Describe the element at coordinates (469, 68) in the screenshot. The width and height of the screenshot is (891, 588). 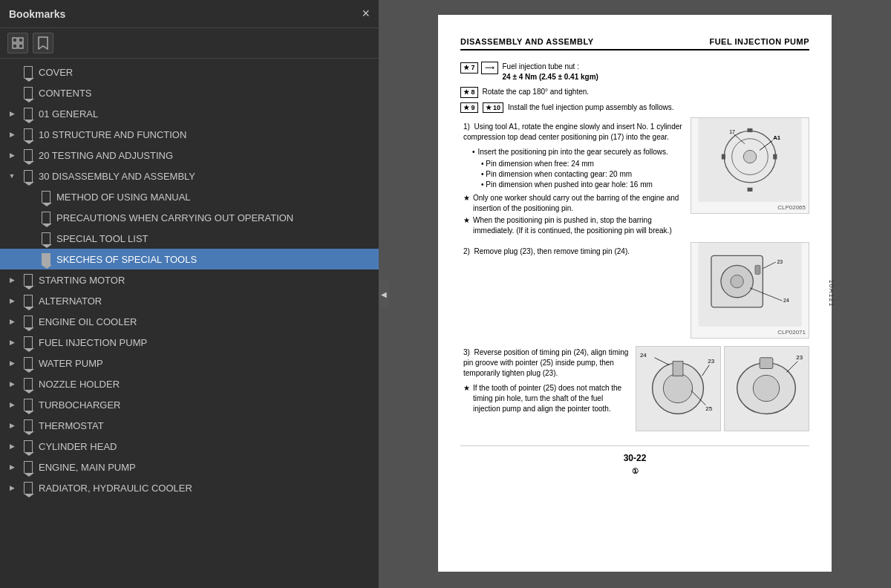
I see `step-7-badge: ★ 7` at that location.